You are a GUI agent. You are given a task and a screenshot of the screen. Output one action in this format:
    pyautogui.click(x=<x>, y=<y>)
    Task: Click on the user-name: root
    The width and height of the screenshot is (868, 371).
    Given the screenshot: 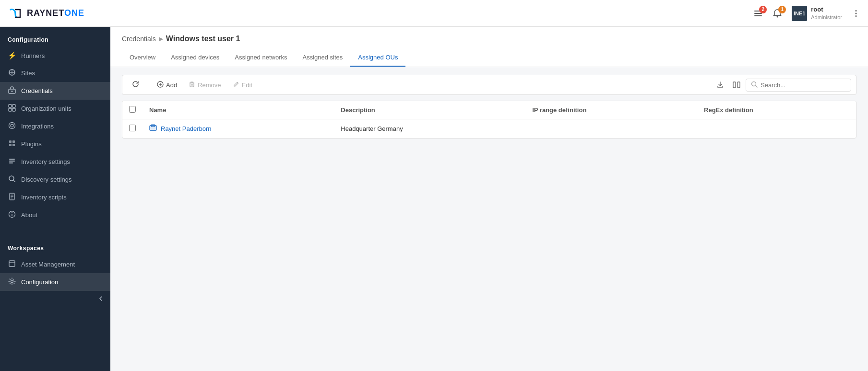 What is the action you would take?
    pyautogui.click(x=826, y=10)
    